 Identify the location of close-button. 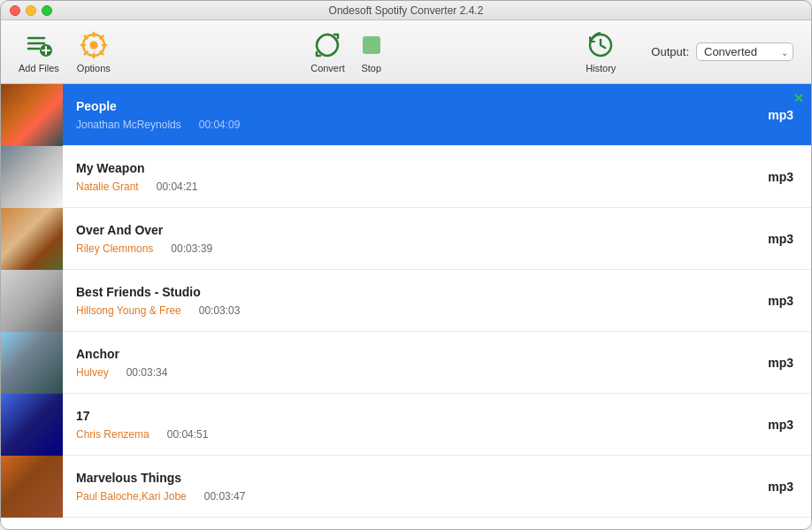
(15, 11).